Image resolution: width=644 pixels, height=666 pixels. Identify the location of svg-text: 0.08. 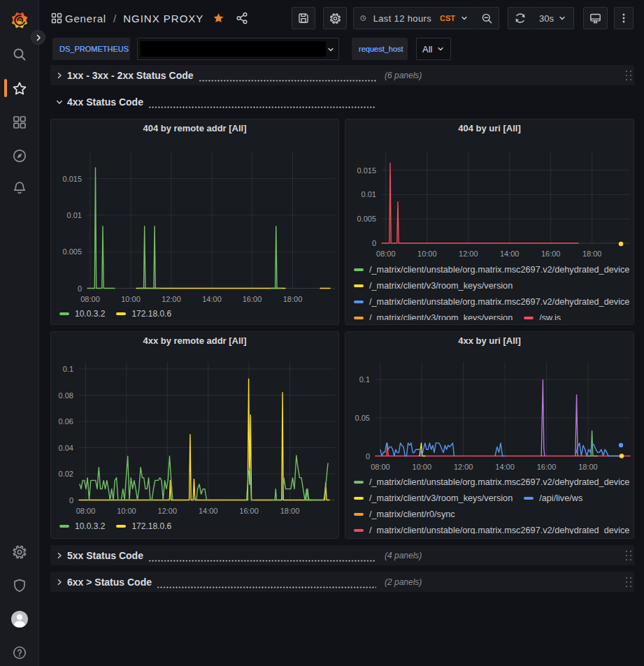
(66, 396).